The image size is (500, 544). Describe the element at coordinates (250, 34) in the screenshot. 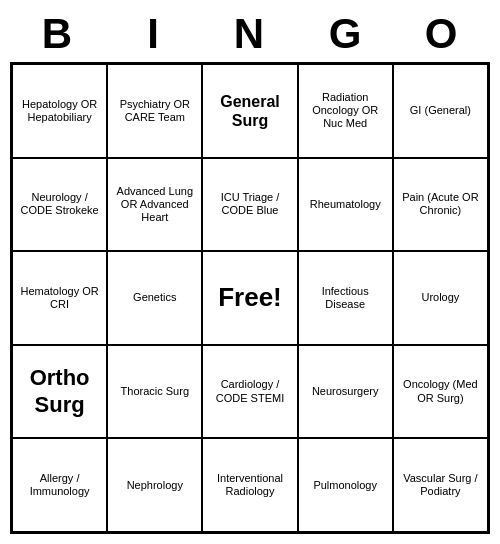

I see `bingo-title: BINGO` at that location.